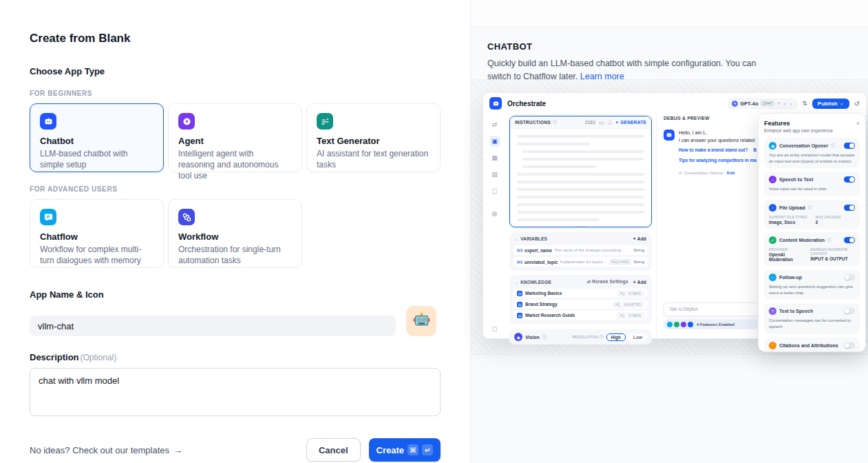 Image resolution: width=868 pixels, height=463 pixels. Describe the element at coordinates (712, 309) in the screenshot. I see `chat-input: Talk to DifyBot` at that location.